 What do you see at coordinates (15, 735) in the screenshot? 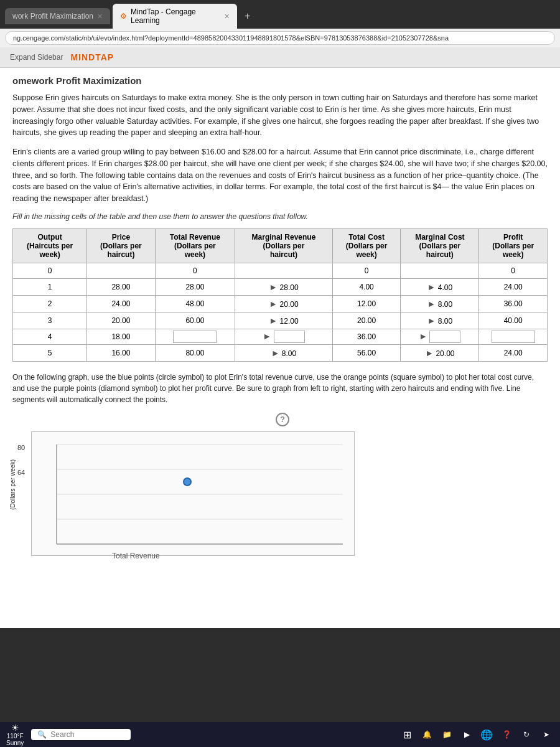
I see `weather-widget: ☀ 110°F Sunny` at bounding box center [15, 735].